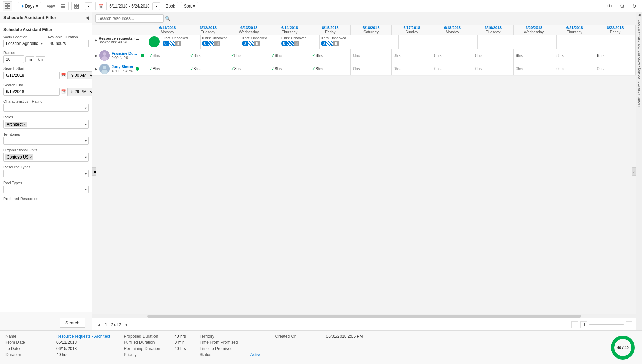 The image size is (642, 364). What do you see at coordinates (125, 53) in the screenshot?
I see `resource-name-francine: Francine Duran` at bounding box center [125, 53].